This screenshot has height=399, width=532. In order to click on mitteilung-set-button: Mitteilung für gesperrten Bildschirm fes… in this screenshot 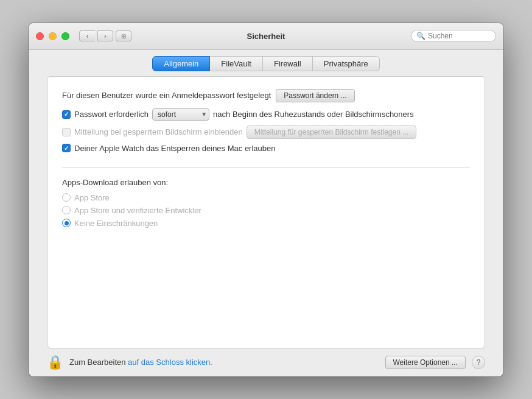, I will do `click(331, 132)`.